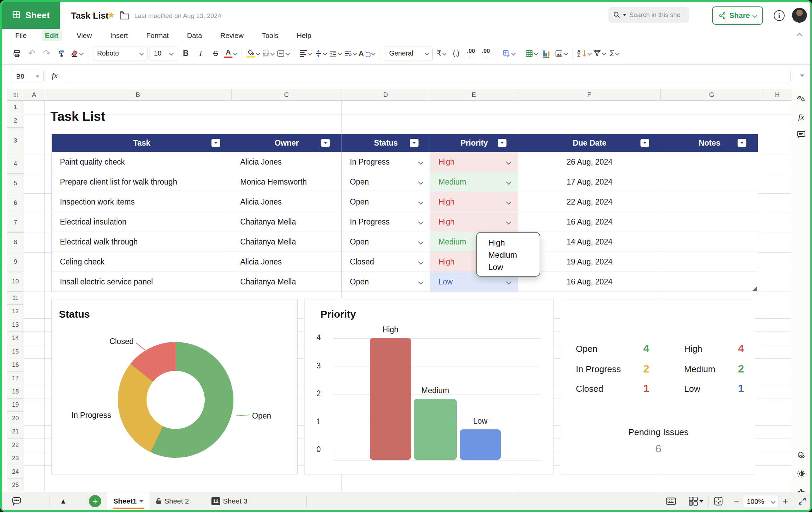 The height and width of the screenshot is (512, 812). I want to click on menu-item-insert: Insert, so click(119, 36).